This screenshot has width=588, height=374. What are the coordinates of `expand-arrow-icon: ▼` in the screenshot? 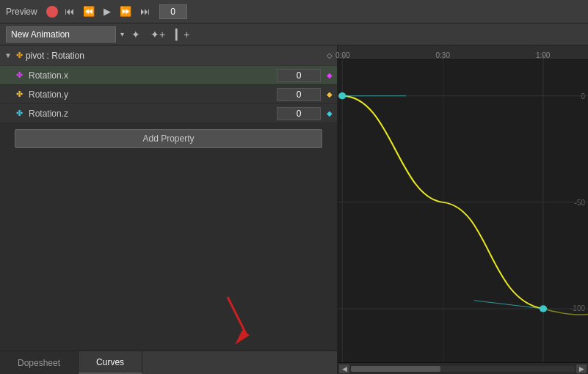 It's located at (8, 56).